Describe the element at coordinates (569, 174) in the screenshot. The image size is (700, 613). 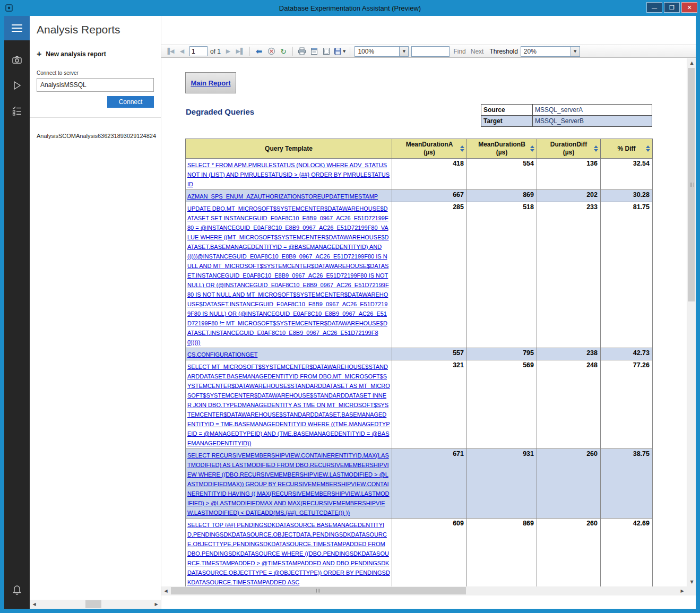
I see `duration-diff-value: 136` at that location.